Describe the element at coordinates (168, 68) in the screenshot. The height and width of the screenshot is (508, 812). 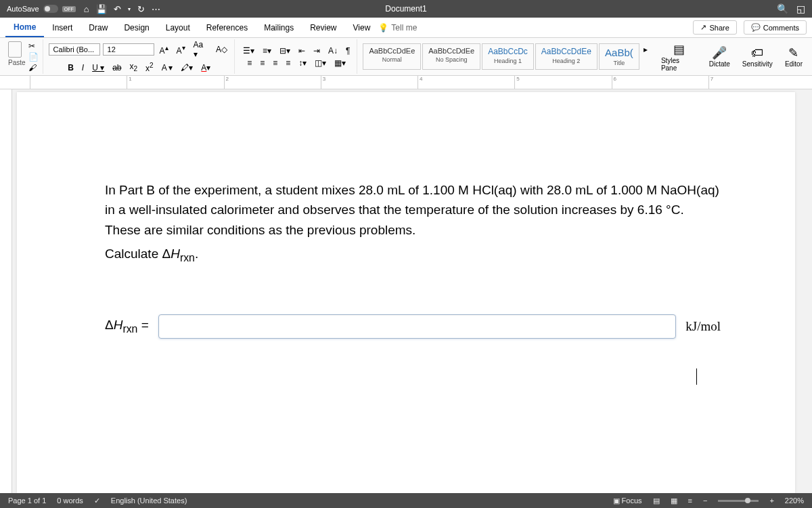
I see `text-effects-icon: A ▾` at that location.